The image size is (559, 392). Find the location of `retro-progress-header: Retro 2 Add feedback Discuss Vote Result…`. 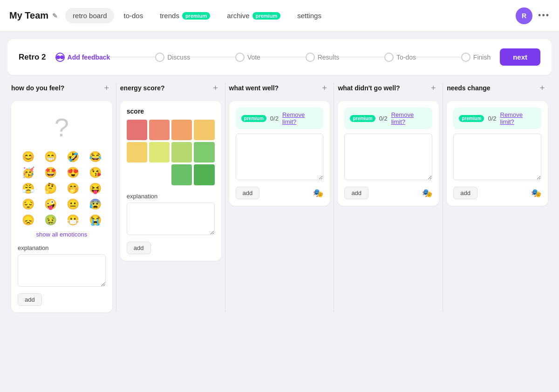

retro-progress-header: Retro 2 Add feedback Discuss Vote Result… is located at coordinates (280, 57).